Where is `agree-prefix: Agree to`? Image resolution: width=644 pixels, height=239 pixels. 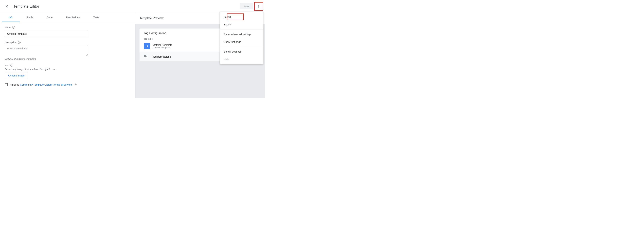 agree-prefix: Agree to is located at coordinates (15, 85).